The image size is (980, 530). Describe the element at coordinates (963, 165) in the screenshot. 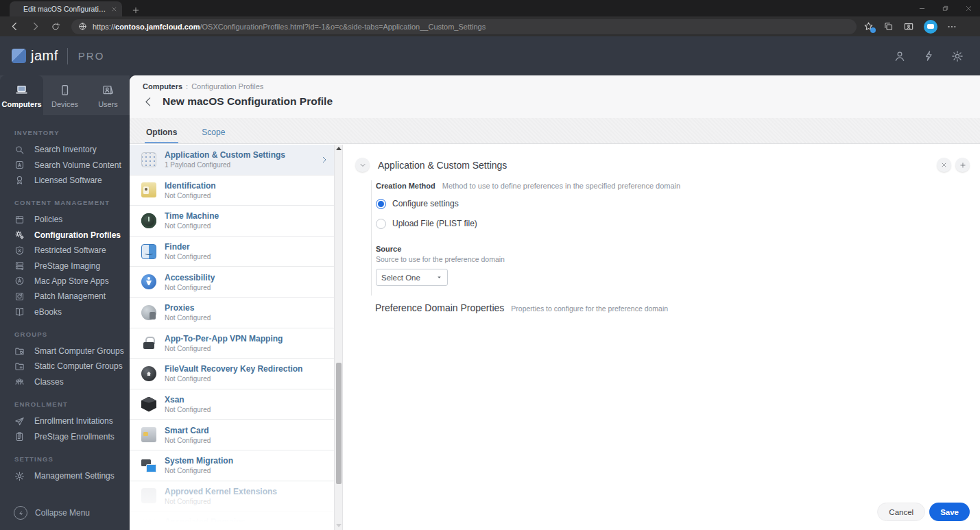

I see `add-payload-button` at that location.